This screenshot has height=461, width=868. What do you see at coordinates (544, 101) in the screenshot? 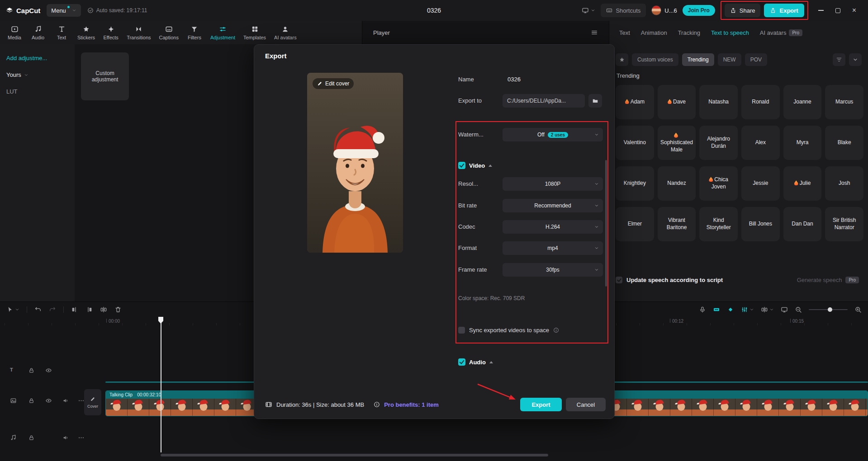
I see `export-path-field: C:/Users/DELL/AppDa...` at bounding box center [544, 101].